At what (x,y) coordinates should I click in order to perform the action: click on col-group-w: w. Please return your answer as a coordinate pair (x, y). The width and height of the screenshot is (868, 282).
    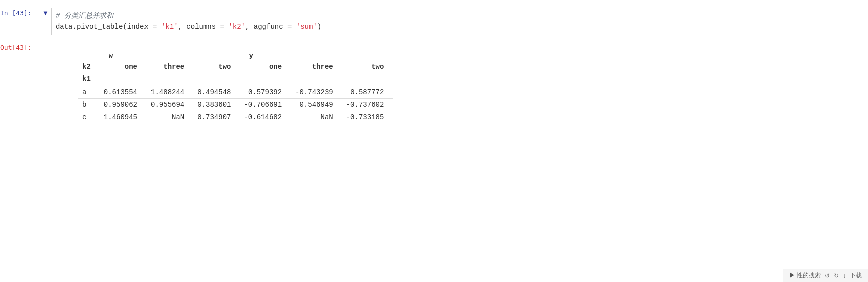
    Looking at the image, I should click on (170, 55).